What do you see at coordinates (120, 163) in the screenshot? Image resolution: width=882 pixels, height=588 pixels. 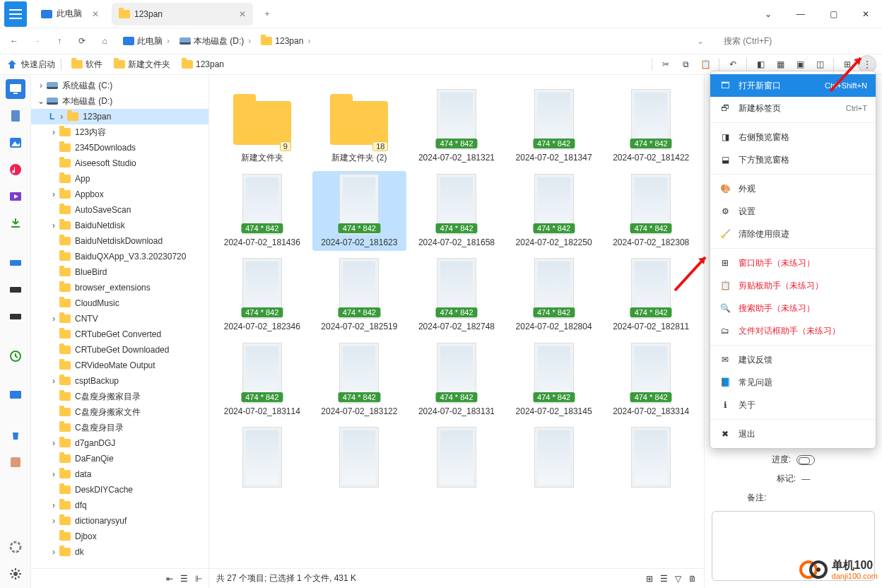 I see `tree-node: Aiseesoft Studio` at bounding box center [120, 163].